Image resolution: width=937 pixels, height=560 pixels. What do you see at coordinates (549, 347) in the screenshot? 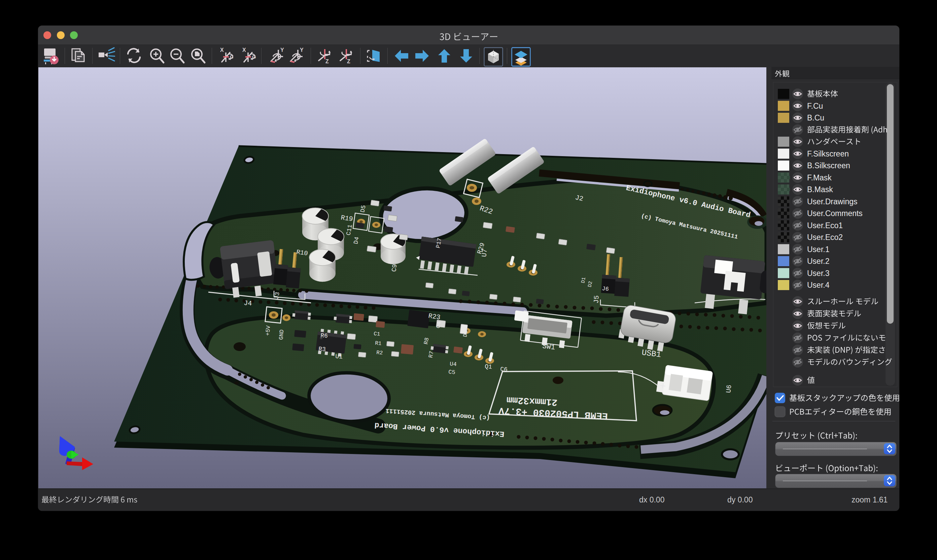
I see `svg-text: SW1` at bounding box center [549, 347].